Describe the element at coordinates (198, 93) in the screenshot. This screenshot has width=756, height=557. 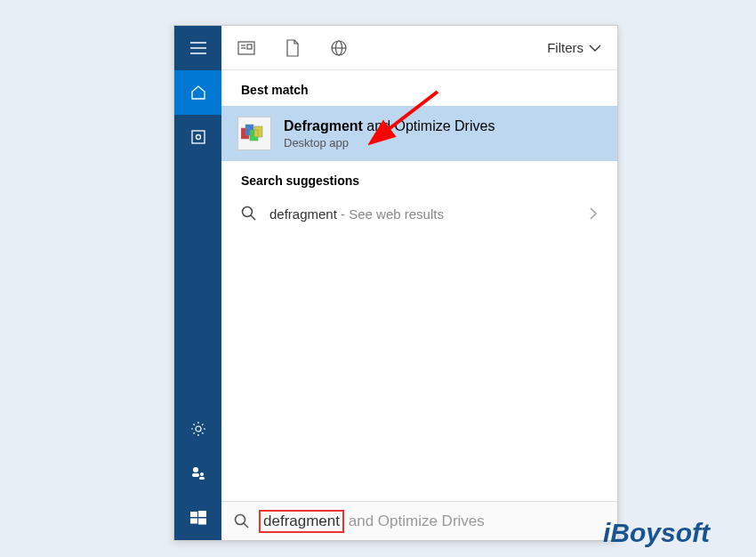
I see `home-icon` at that location.